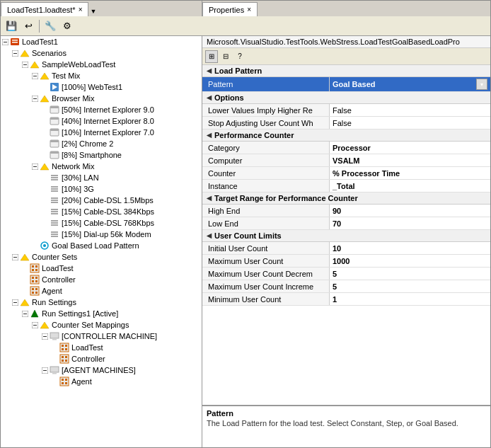 Image resolution: width=491 pixels, height=448 pixels. I want to click on properties-tab: Properties ×, so click(230, 9).